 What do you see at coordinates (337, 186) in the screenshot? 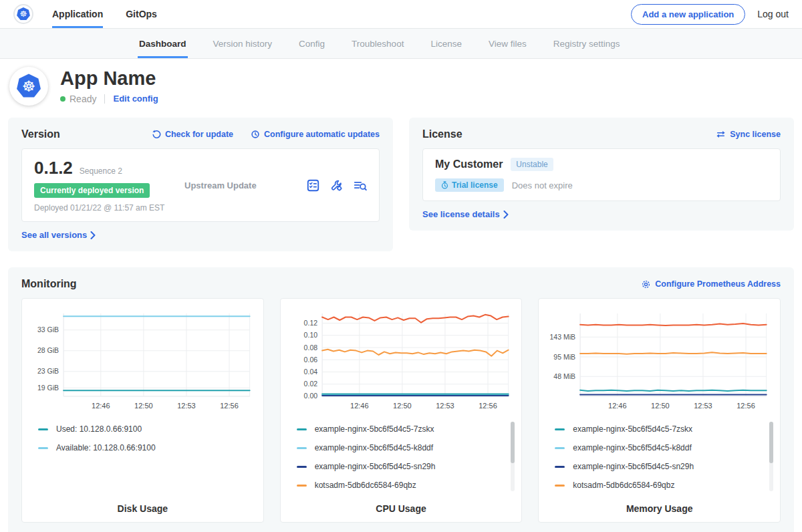
I see `config-wrench-icon` at bounding box center [337, 186].